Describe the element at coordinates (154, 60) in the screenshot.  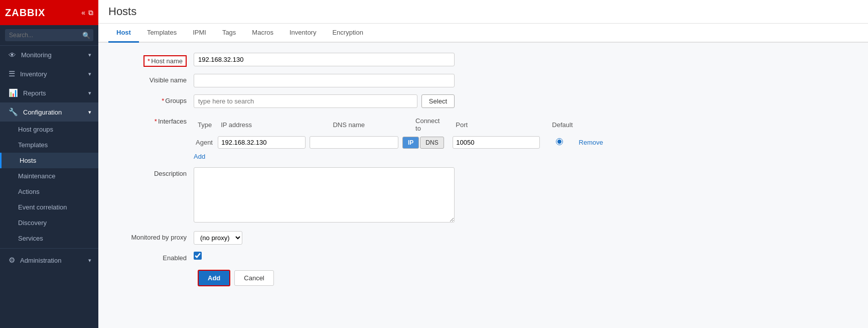
I see `host-name-label-wrap: * Host name` at that location.